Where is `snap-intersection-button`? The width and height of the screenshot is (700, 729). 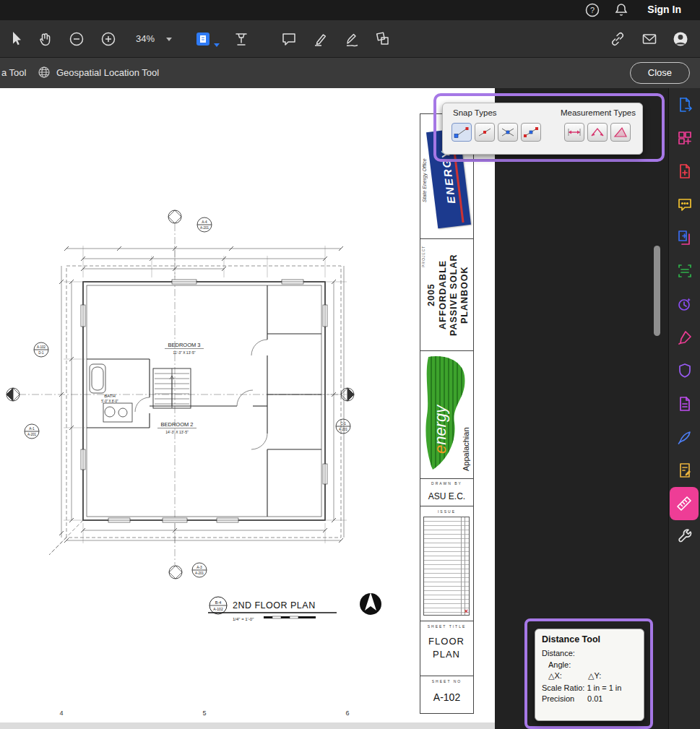
snap-intersection-button is located at coordinates (508, 132).